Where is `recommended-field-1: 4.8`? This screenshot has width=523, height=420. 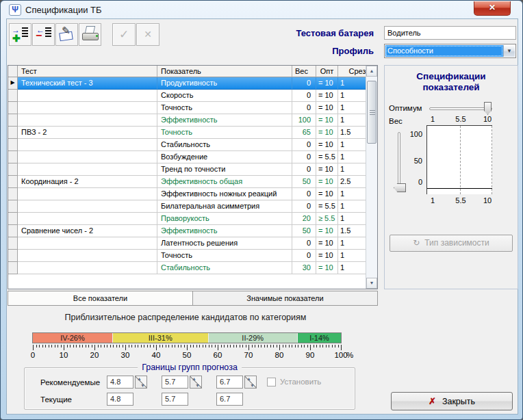 recommended-field-1: 4.8 is located at coordinates (120, 382).